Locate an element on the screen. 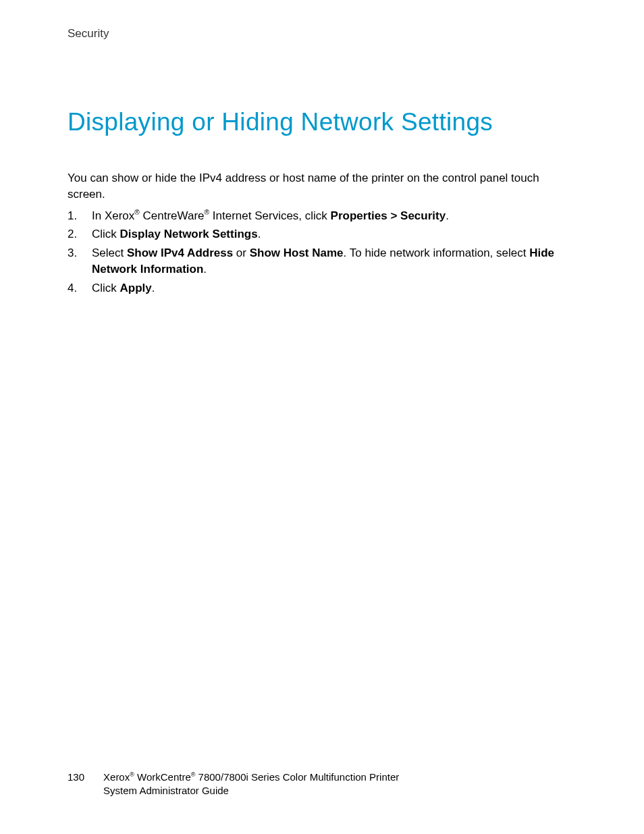 The image size is (644, 834). step-bold: Show Host Name is located at coordinates (297, 253).